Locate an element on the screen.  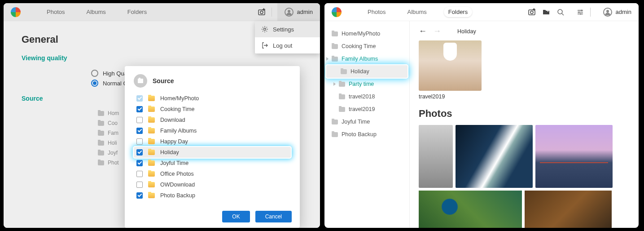
source-label: Office Photos is located at coordinates (177, 174).